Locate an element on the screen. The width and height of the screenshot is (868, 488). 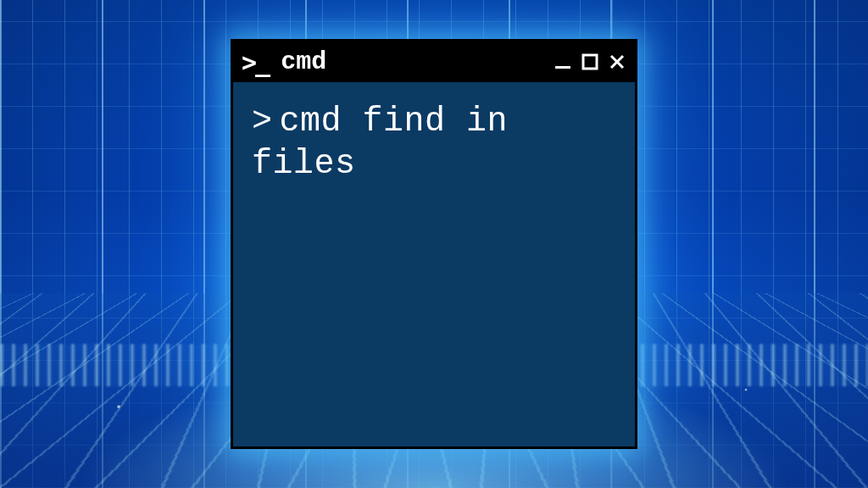
window-controls is located at coordinates (590, 62).